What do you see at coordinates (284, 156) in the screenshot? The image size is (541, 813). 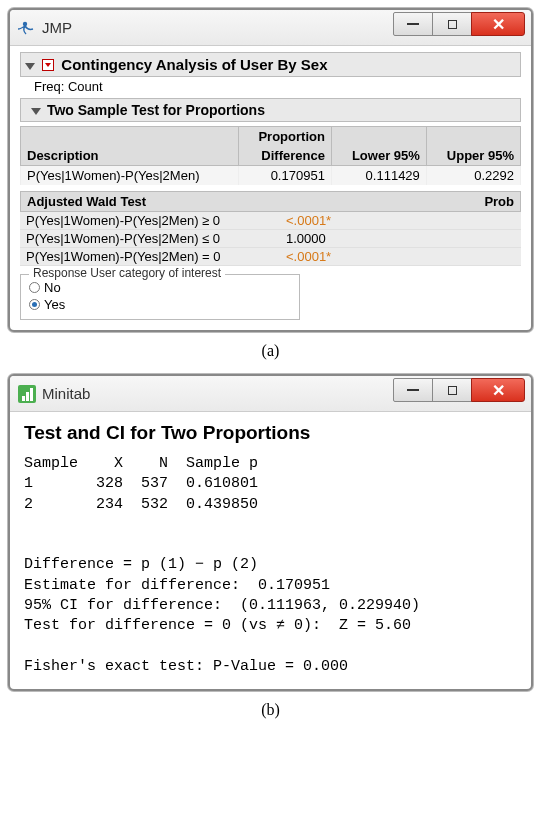 I see `col-diff-bottom: Difference` at bounding box center [284, 156].